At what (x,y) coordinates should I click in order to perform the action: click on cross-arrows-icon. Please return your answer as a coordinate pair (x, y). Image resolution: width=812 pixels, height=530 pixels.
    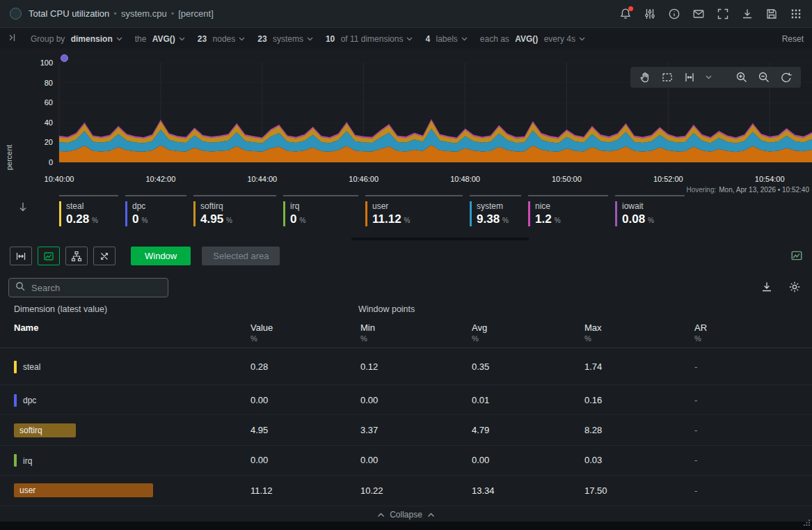
    Looking at the image, I should click on (104, 256).